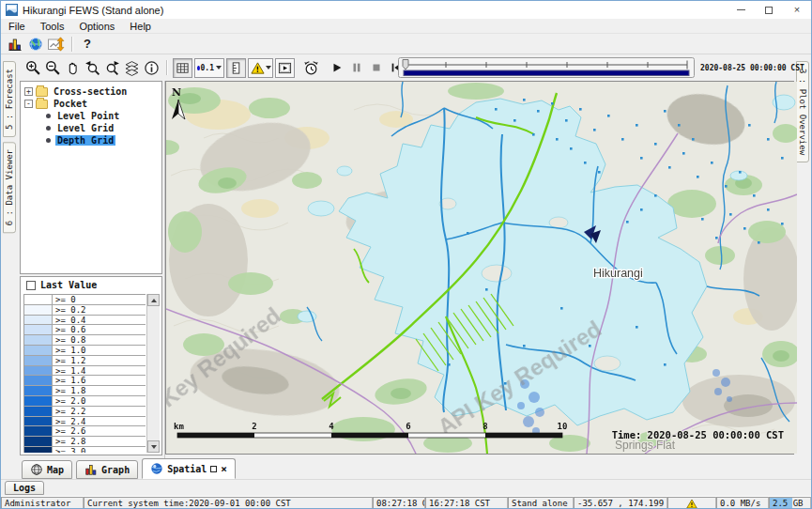  Describe the element at coordinates (741, 9) in the screenshot. I see `minimize-button` at that location.